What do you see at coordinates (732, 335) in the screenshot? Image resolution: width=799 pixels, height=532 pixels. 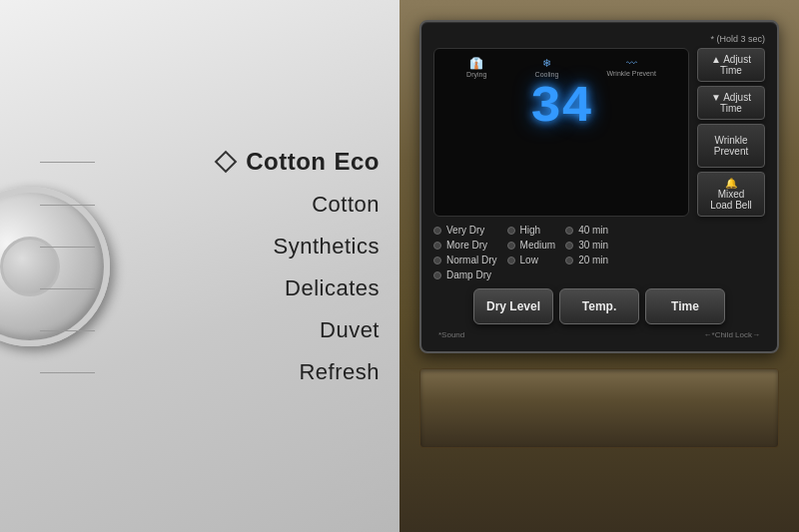 I see `child-lock-label: ←*Child Lock→` at bounding box center [732, 335].